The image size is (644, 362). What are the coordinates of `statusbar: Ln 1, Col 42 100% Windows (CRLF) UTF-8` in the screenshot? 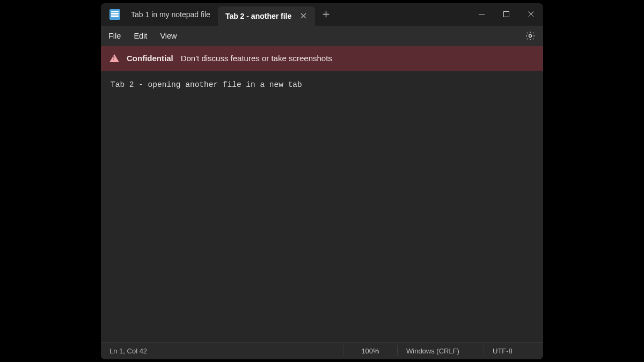 It's located at (322, 351).